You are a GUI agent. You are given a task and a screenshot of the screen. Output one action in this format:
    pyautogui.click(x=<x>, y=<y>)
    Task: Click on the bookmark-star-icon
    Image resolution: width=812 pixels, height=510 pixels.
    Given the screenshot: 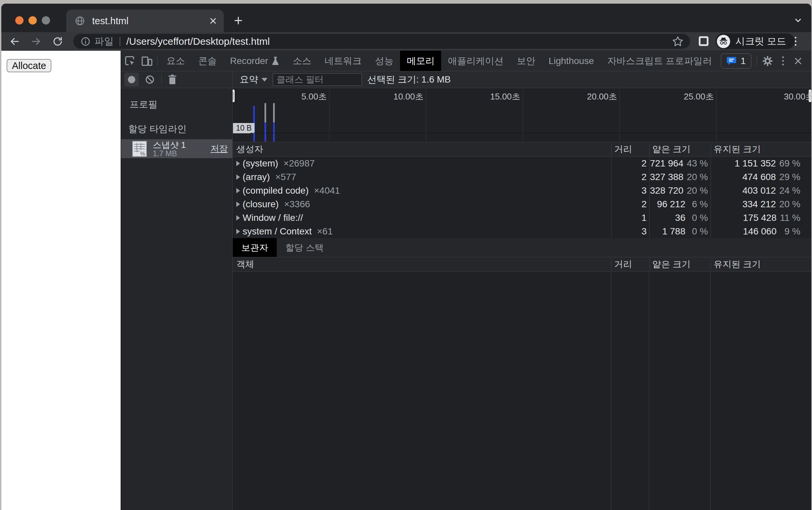 What is the action you would take?
    pyautogui.click(x=678, y=41)
    